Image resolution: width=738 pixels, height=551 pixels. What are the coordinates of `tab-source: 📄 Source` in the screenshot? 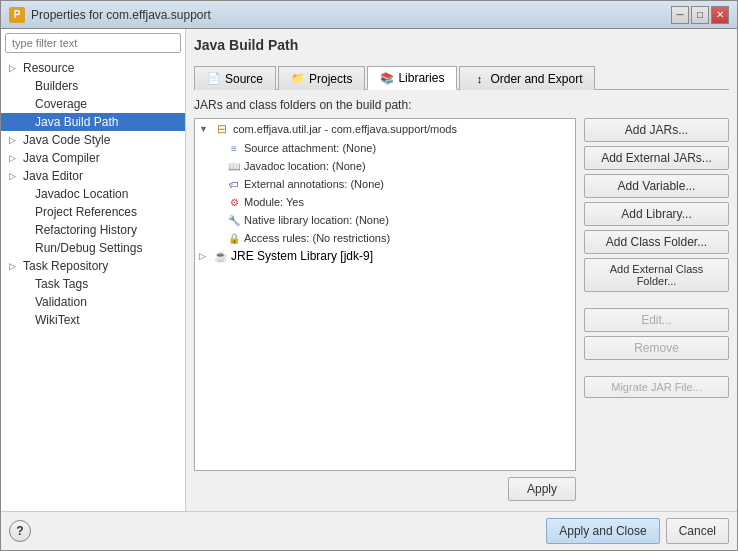 It's located at (235, 78).